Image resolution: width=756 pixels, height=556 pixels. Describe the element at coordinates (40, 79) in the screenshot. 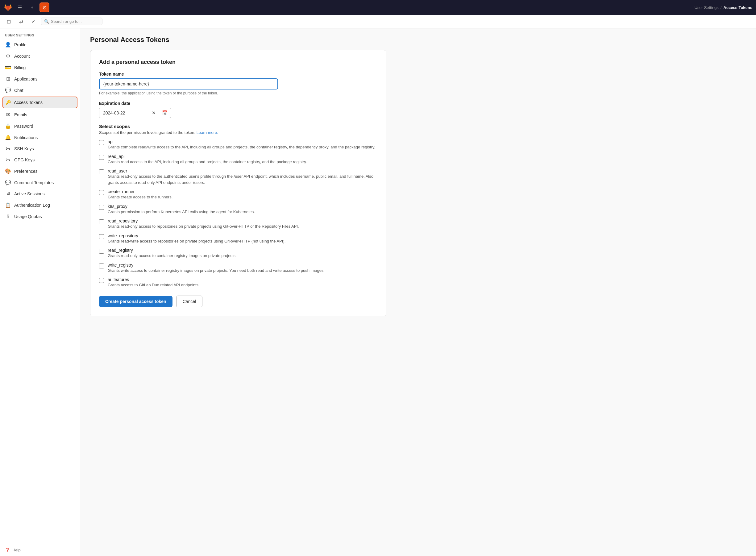

I see `sidebar-item-applications: ⊞ Applications` at that location.